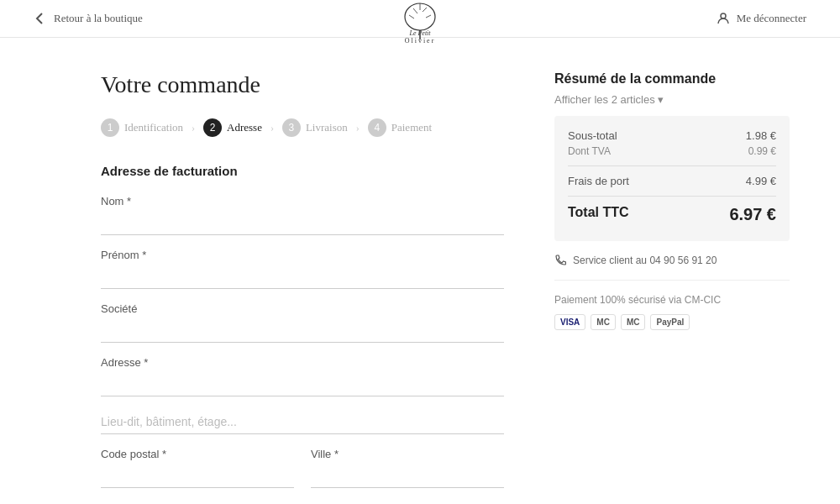  Describe the element at coordinates (358, 128) in the screenshot. I see `step-sep-3: ›` at that location.